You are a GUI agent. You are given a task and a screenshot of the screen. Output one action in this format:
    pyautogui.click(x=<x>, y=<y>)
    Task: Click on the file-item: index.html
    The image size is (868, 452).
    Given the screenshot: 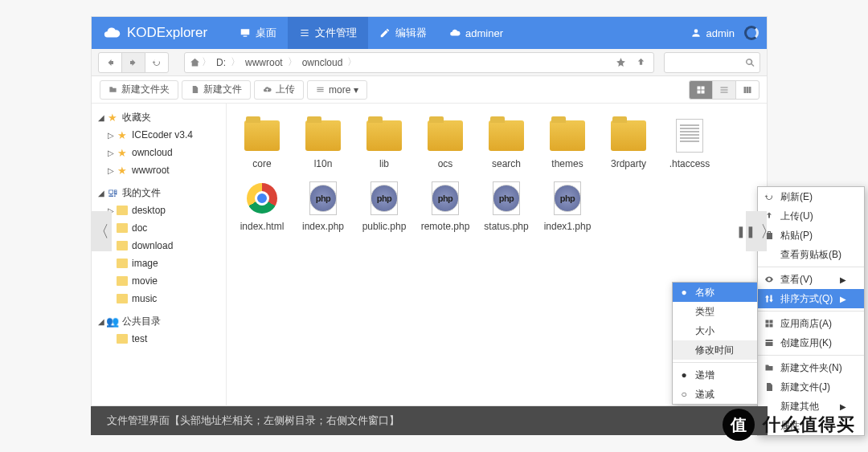 What is the action you would take?
    pyautogui.click(x=262, y=209)
    